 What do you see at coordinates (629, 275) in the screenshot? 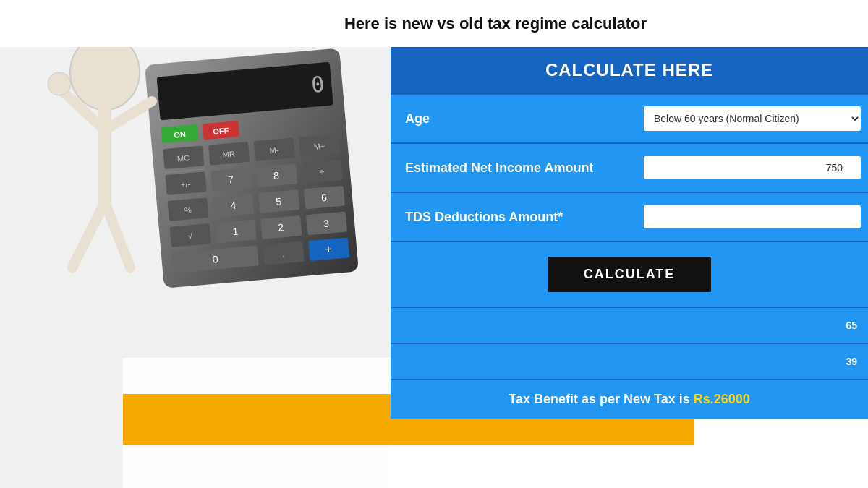
I see `calculate-button: CALCULATE` at bounding box center [629, 275].